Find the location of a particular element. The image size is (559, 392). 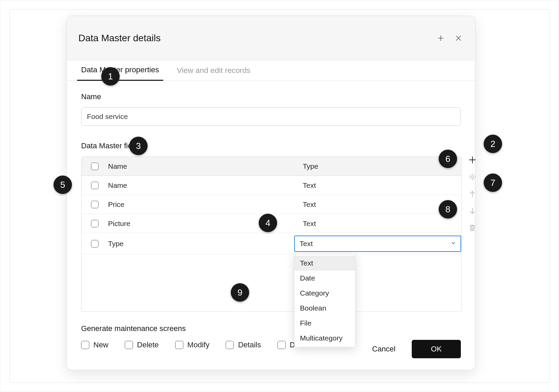

dropdown-option: File is located at coordinates (325, 323).